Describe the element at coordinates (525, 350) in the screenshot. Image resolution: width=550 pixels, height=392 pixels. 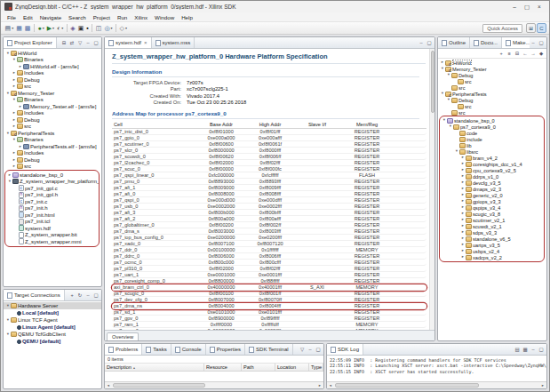
I see `save-log-icon: ▦` at that location.